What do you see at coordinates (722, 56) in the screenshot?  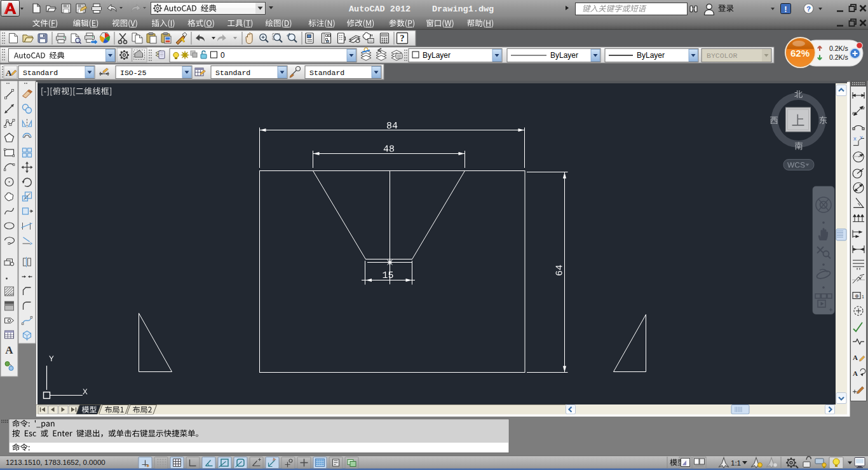 I see `svg-text: BYCOLOR` at bounding box center [722, 56].